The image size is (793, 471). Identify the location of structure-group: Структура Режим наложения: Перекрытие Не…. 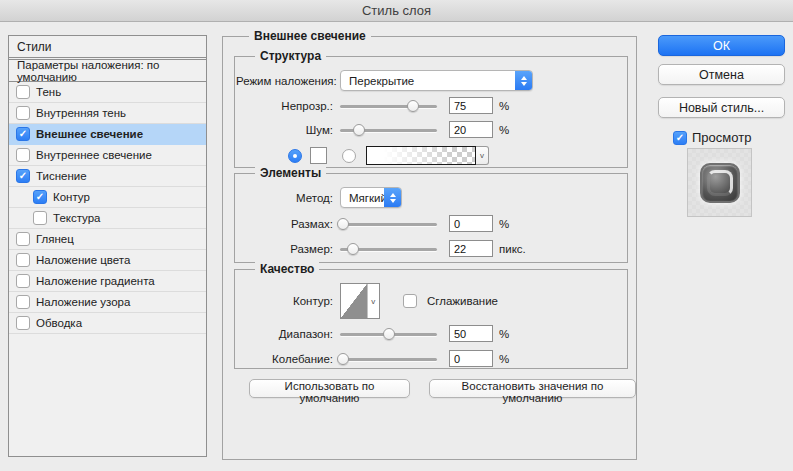
(431, 112).